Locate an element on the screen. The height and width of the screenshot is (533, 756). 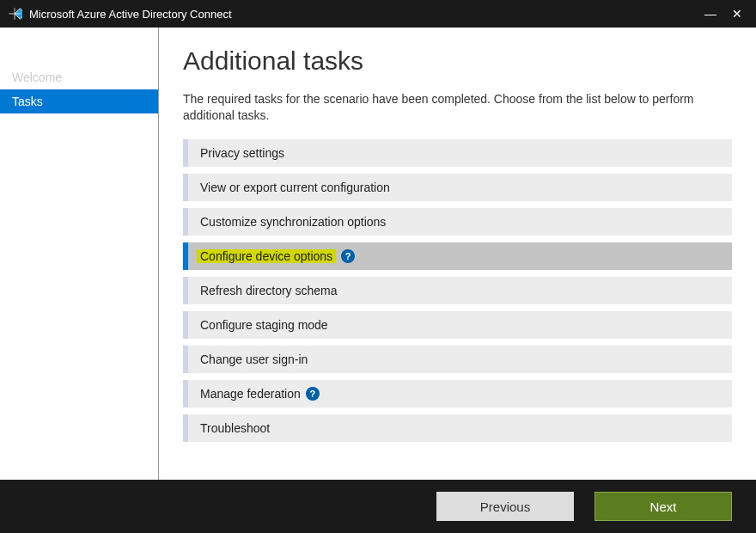
task-accent is located at coordinates (186, 256).